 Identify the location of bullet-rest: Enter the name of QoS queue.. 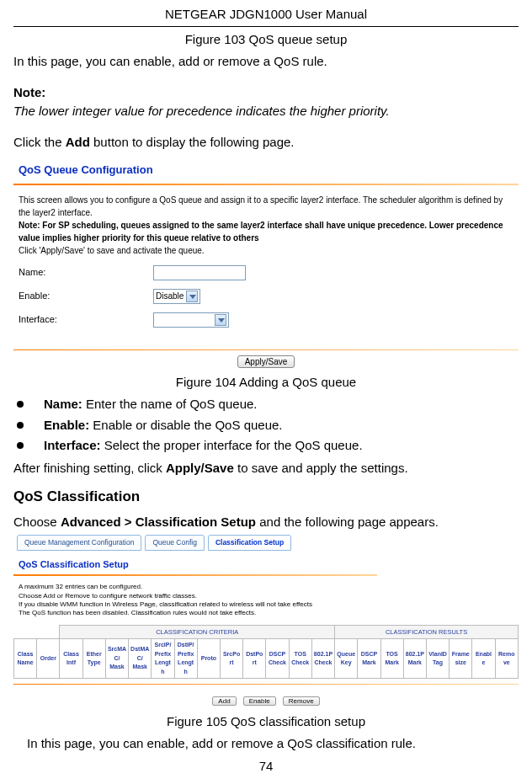
(170, 404).